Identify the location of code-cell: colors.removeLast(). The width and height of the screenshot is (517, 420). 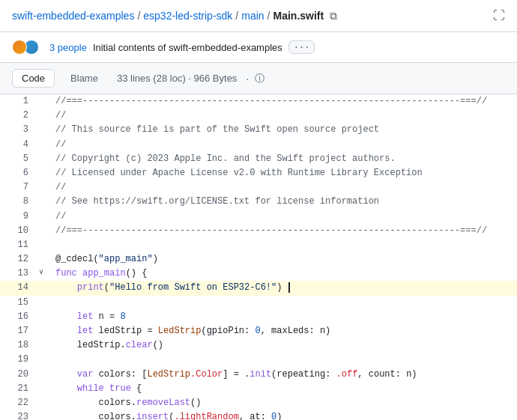
(283, 403).